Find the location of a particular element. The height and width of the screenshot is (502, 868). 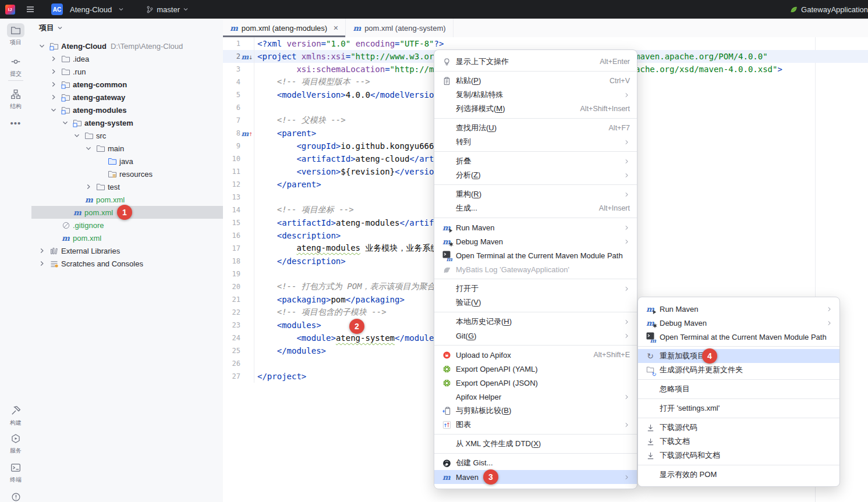

main-menu-icon is located at coordinates (30, 9).